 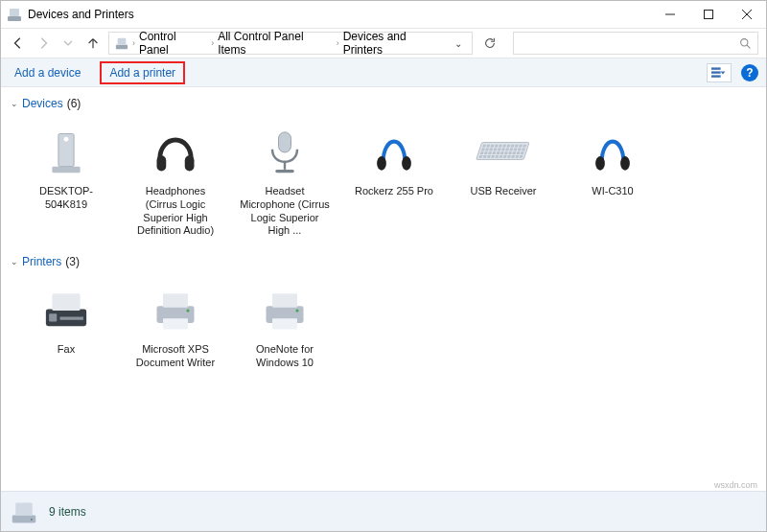 What do you see at coordinates (613, 180) in the screenshot?
I see `device-item: WI-C310` at bounding box center [613, 180].